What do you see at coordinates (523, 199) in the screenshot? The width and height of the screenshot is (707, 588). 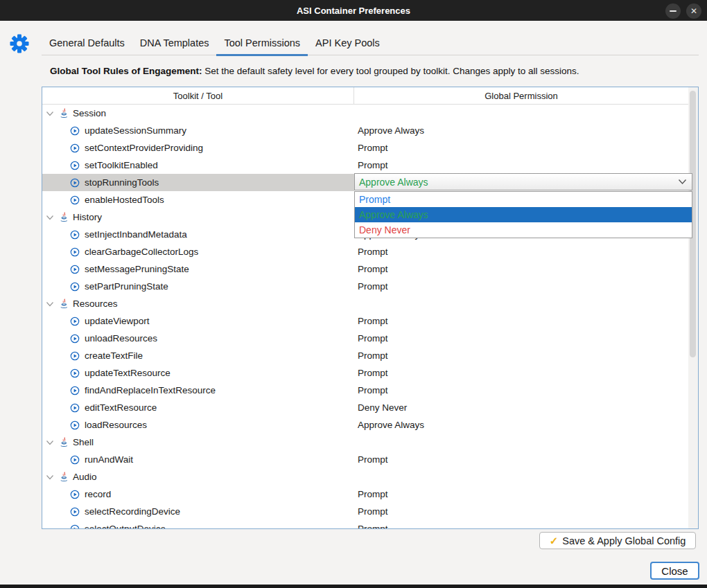 I see `dropdown-option-prompt: Prompt` at bounding box center [523, 199].